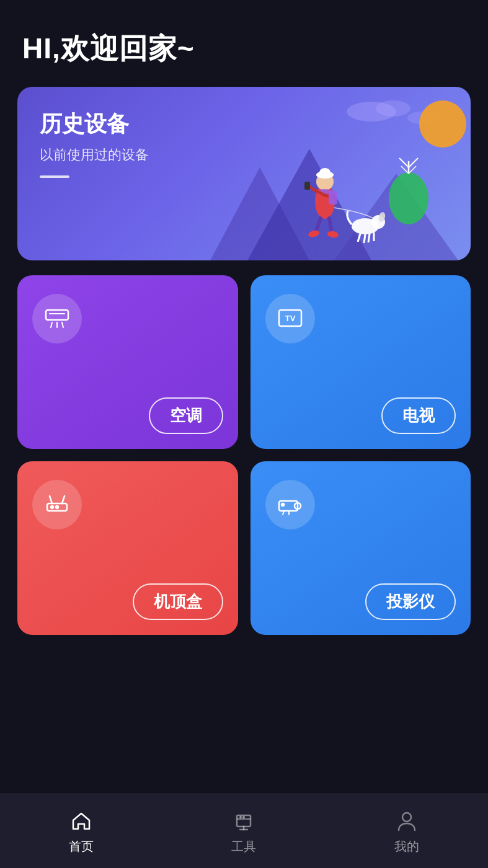  What do you see at coordinates (57, 319) in the screenshot?
I see `aircon-icon-circle` at bounding box center [57, 319].